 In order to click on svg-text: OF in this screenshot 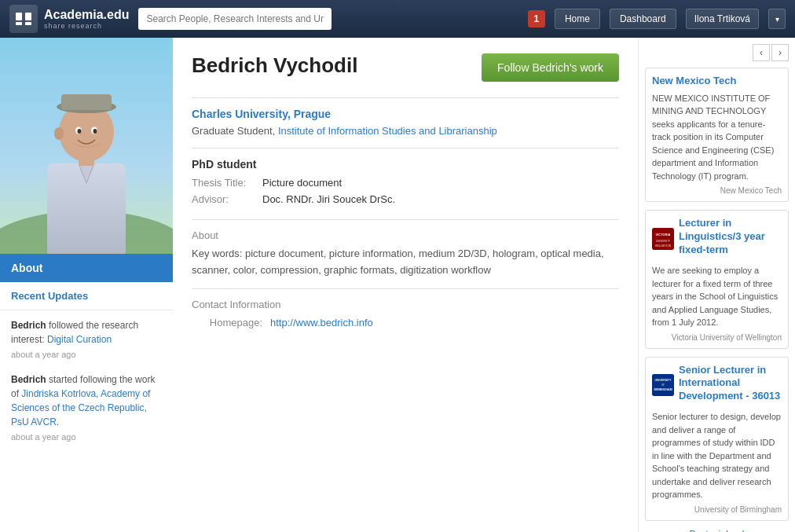, I will do `click(663, 385)`.